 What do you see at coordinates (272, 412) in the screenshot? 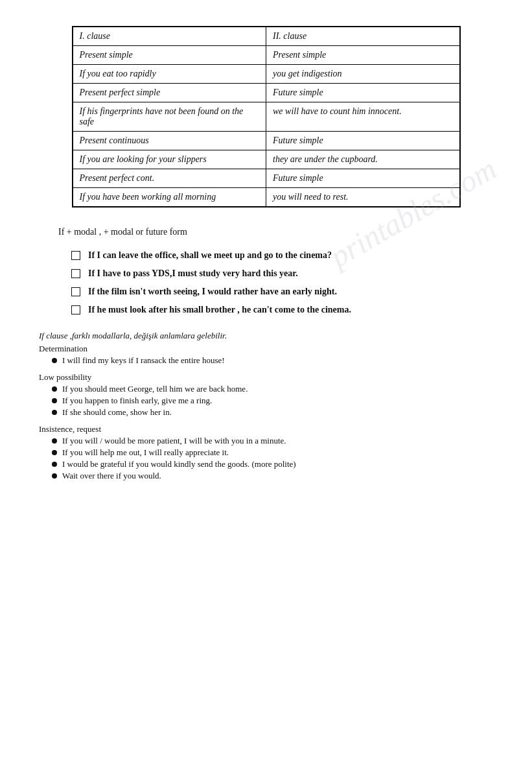
I see `list-item: If she should come, show her in.` at bounding box center [272, 412].